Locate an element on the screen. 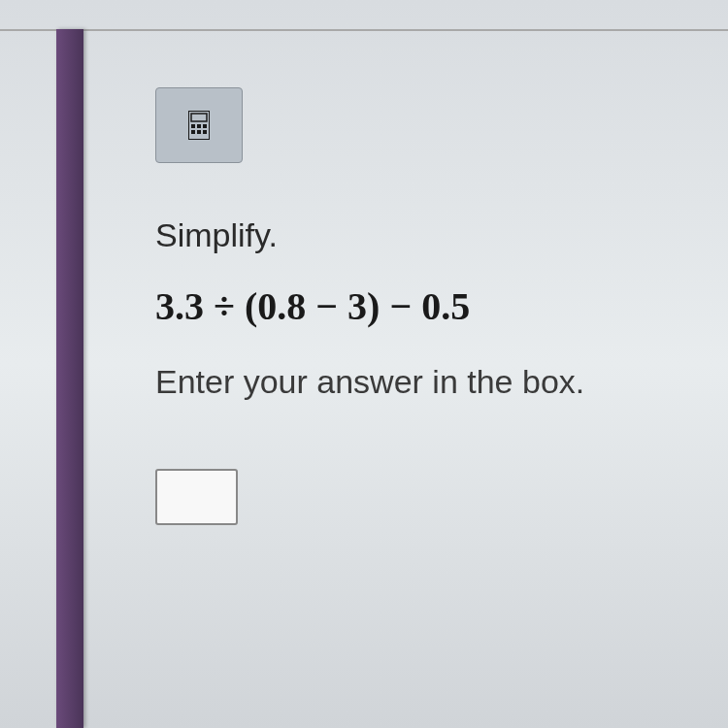 The height and width of the screenshot is (728, 728). instruction-text: Simplify. is located at coordinates (422, 235).